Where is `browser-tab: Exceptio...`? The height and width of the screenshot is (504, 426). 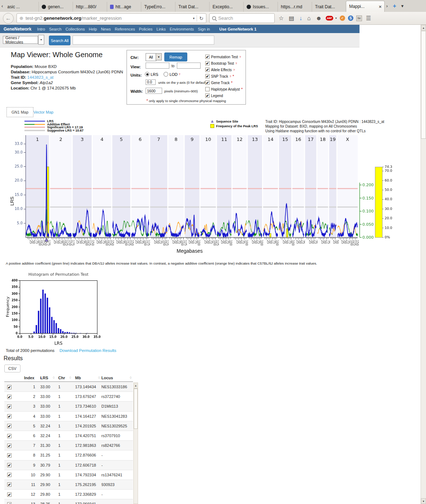
browser-tab: Exceptio... is located at coordinates (226, 7).